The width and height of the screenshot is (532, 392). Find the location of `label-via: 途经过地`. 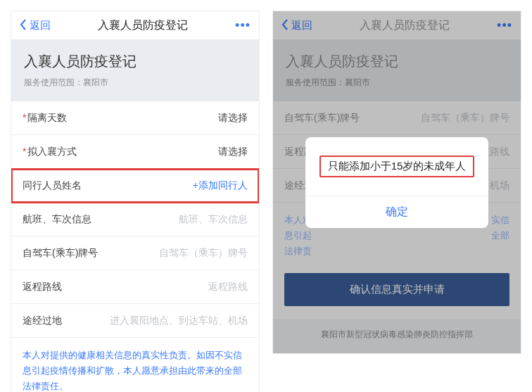

label-via: 途经过地 is located at coordinates (42, 321).